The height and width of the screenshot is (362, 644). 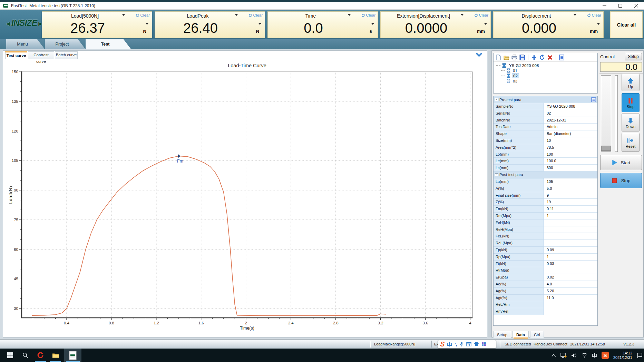 I want to click on chinese-mode-icon, so click(x=449, y=344).